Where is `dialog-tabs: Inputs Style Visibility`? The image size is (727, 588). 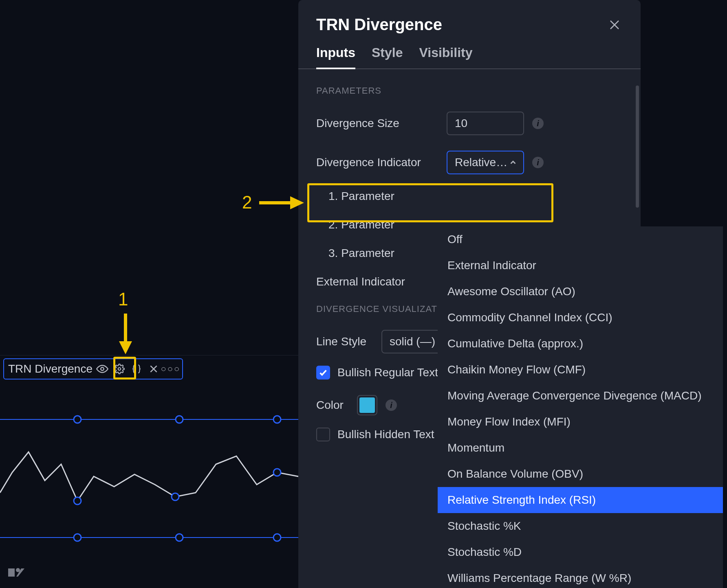
dialog-tabs: Inputs Style Visibility is located at coordinates (469, 57).